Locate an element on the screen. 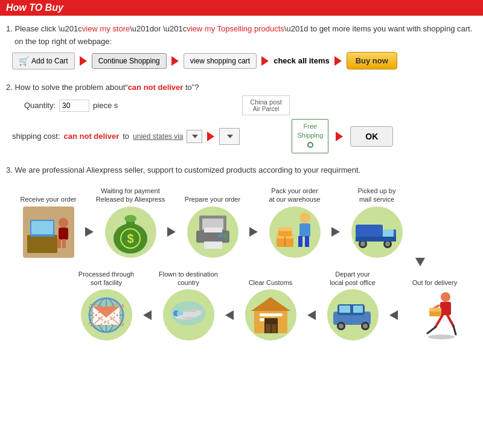 The height and width of the screenshot is (448, 483). ok-button: OK is located at coordinates (372, 136).